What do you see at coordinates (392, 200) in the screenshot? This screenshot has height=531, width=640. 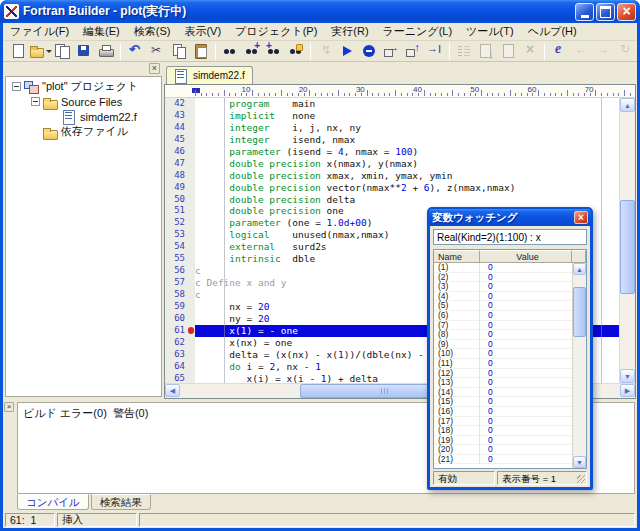 I see `code-line: 50 double precision delta` at bounding box center [392, 200].